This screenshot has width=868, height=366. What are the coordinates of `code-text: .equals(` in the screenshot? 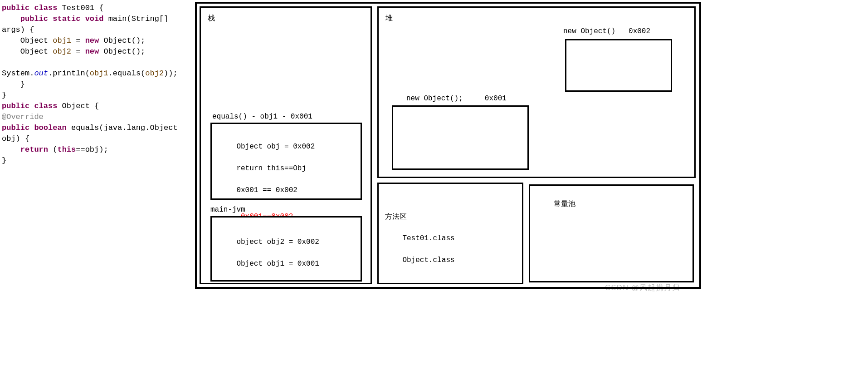 It's located at (127, 74).